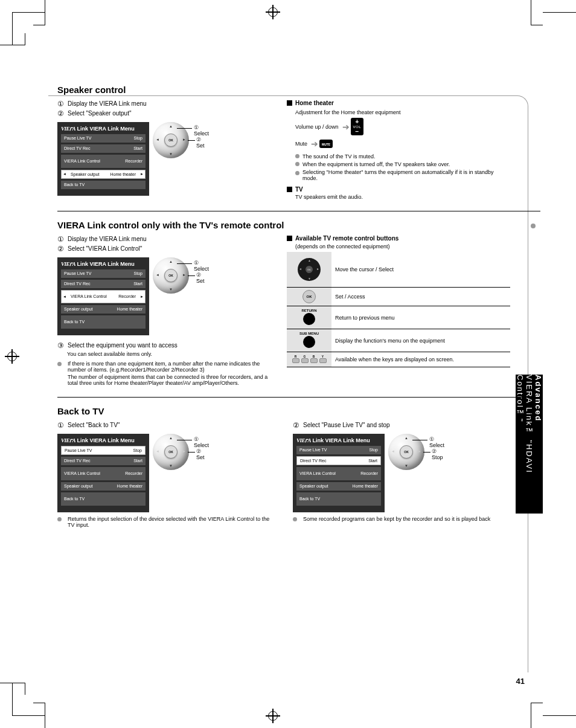 The width and height of the screenshot is (576, 728). Describe the element at coordinates (100, 114) in the screenshot. I see `step-text: Select "Speaker output"` at that location.